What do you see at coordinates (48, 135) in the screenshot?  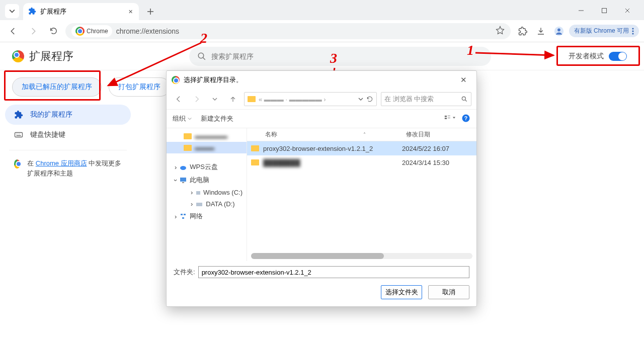 I see `sidebar-item-label: 键盘快捷键` at bounding box center [48, 135].